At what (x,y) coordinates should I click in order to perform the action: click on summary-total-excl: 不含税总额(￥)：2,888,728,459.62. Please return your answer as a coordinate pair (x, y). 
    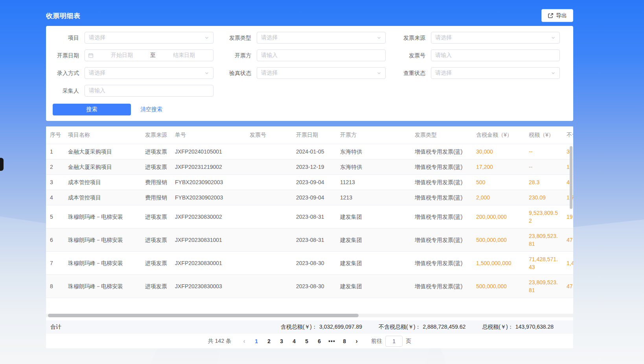
    Looking at the image, I should click on (422, 327).